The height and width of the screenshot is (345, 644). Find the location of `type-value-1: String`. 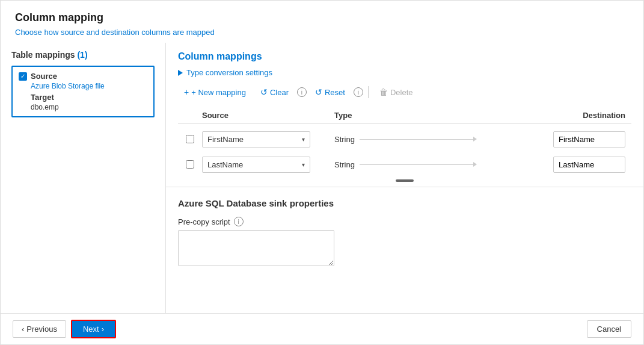

type-value-1: String is located at coordinates (345, 140).